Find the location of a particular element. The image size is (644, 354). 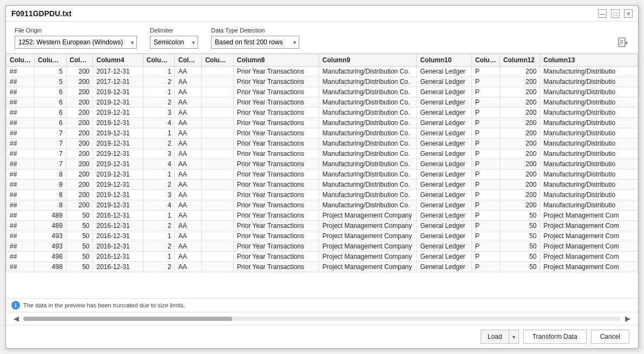

cell-r9-c9: General Ledger is located at coordinates (444, 165).